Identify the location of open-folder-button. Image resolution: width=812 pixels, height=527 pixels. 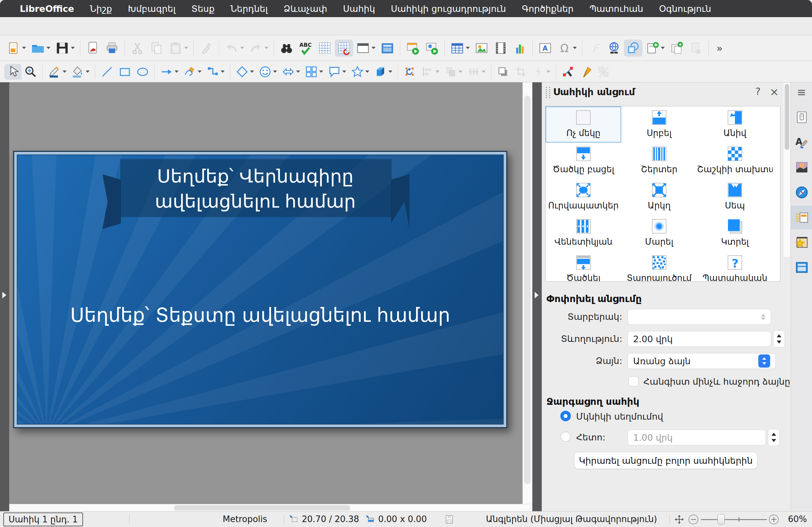
(41, 48).